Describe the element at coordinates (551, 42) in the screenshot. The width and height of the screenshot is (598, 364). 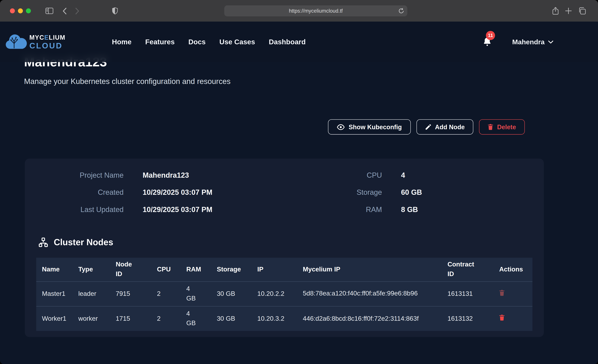
I see `chevron-down-icon` at that location.